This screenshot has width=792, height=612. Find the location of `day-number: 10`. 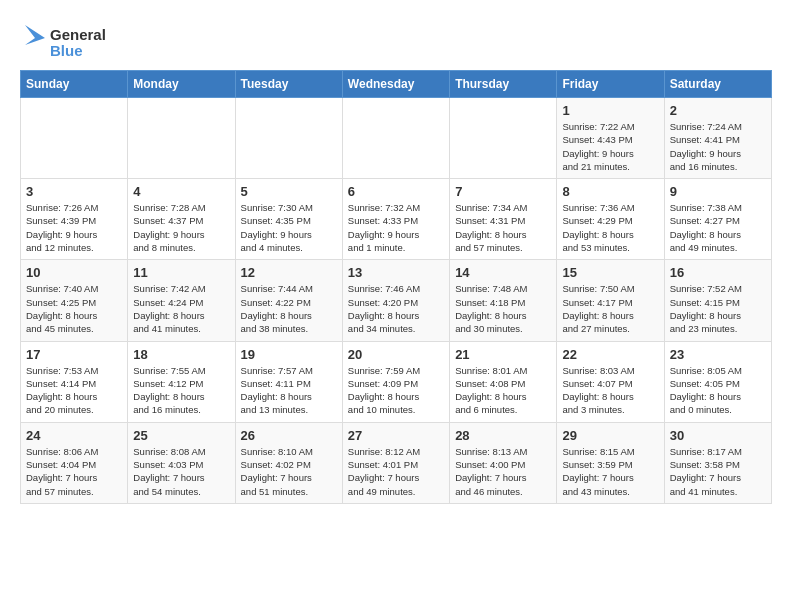

day-number: 10 is located at coordinates (74, 272).